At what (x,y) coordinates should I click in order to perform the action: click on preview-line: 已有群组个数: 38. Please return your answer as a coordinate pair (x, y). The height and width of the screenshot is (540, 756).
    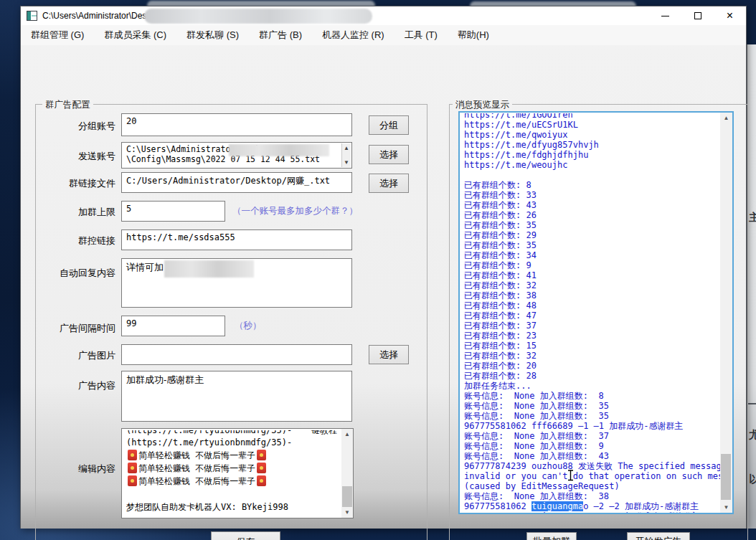
    Looking at the image, I should click on (591, 295).